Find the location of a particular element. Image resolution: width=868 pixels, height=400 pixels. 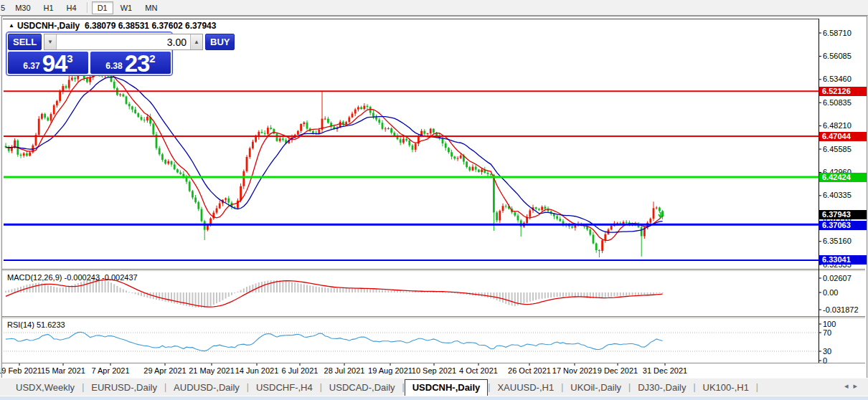

ohlc-readout: 6.38079 6.38531 6.37602 6.37943 is located at coordinates (151, 26).